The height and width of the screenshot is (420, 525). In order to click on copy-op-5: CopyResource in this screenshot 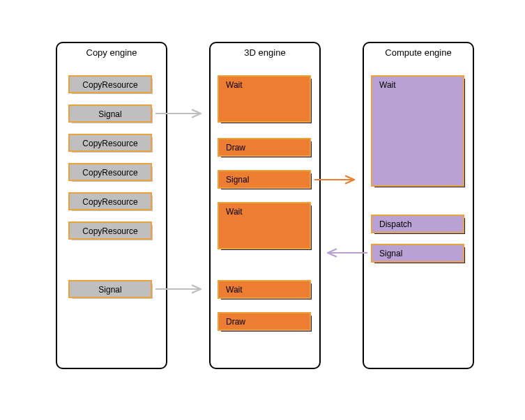, I will do `click(110, 231)`.